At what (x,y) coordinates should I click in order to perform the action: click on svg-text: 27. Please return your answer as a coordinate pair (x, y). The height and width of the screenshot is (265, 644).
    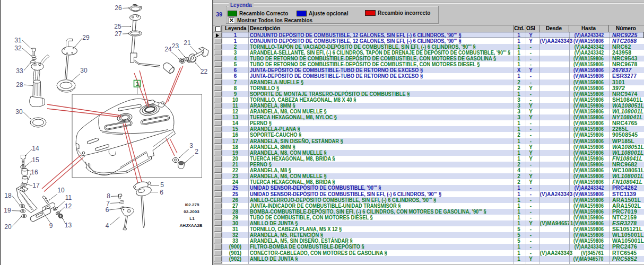
    Looking at the image, I should click on (118, 34).